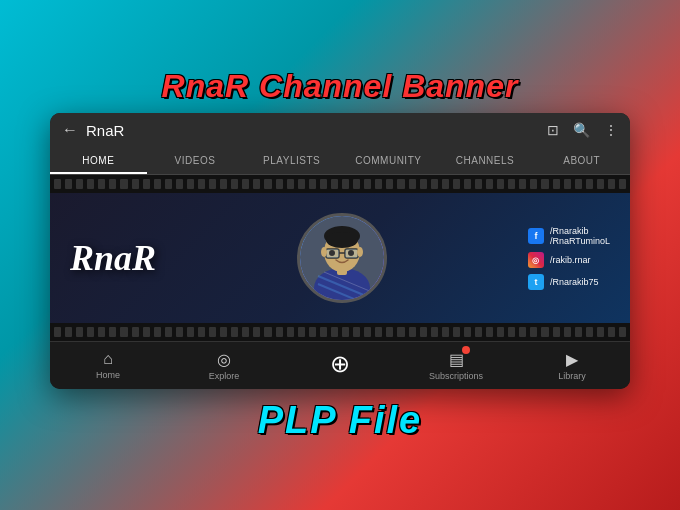 The image size is (680, 510). Describe the element at coordinates (340, 161) in the screenshot. I see `nav-tabs: HOME VIDEOS PLAYLISTS COMMUNITY CHANNELS…` at that location.